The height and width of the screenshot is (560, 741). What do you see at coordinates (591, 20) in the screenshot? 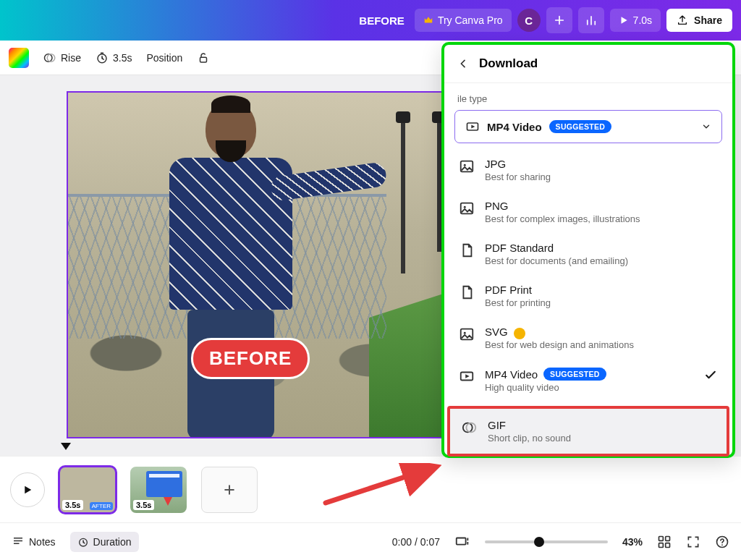
I see `bar-chart-icon` at bounding box center [591, 20].